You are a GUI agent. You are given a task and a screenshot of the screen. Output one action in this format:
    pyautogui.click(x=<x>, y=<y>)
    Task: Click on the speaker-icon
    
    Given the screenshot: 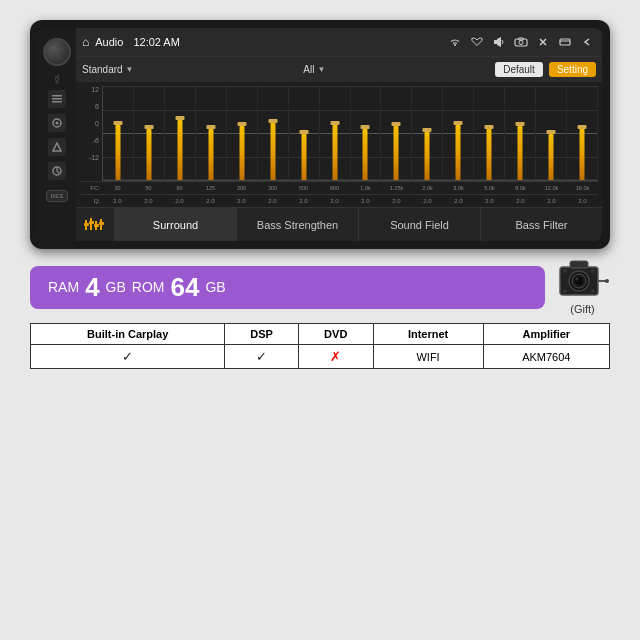 What is the action you would take?
    pyautogui.click(x=499, y=42)
    